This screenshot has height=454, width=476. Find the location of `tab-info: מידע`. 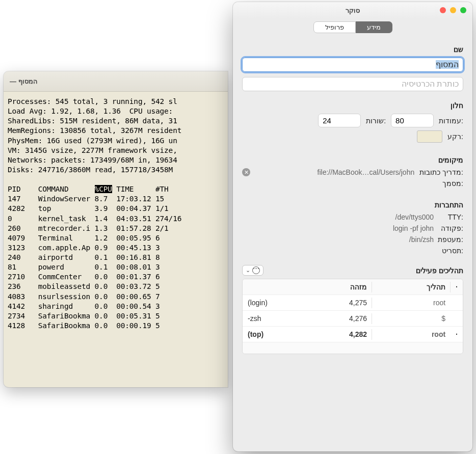

tab-info: מידע is located at coordinates (374, 28).